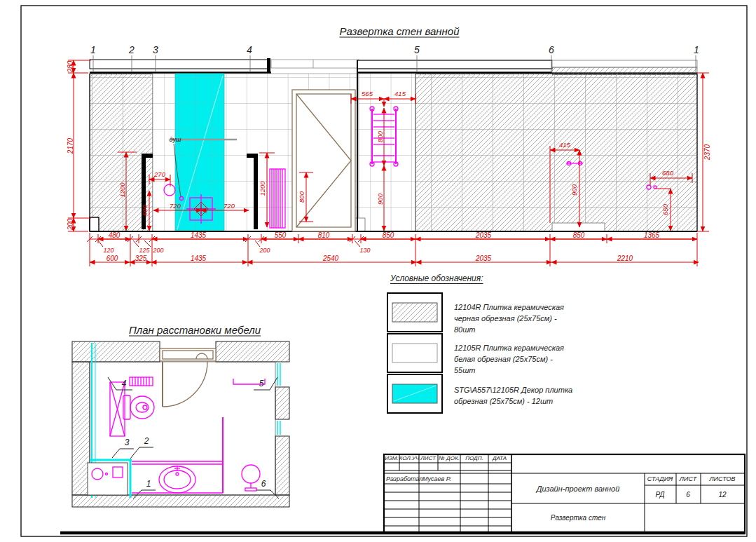  Describe the element at coordinates (156, 50) in the screenshot. I see `axis-label: 3` at that location.